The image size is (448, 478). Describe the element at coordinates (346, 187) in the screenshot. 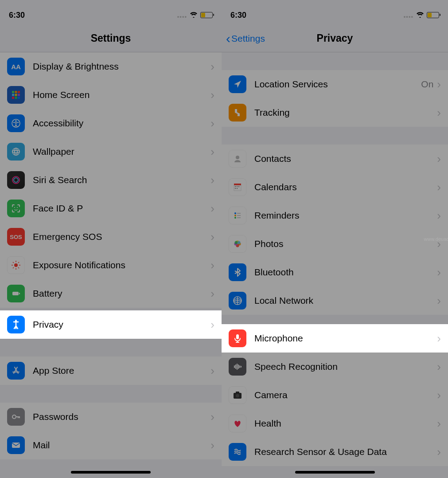

I see `row-label: Calendars` at that location.